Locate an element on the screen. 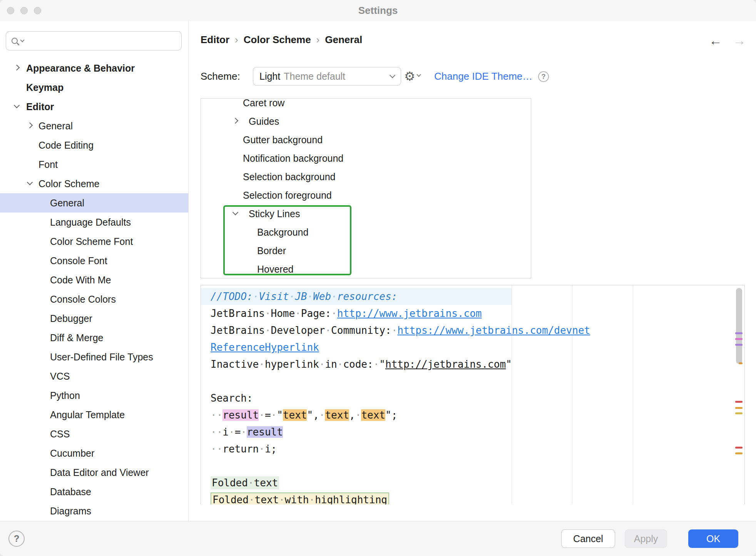 Image resolution: width=756 pixels, height=556 pixels. option-item-label: Guides is located at coordinates (264, 122).